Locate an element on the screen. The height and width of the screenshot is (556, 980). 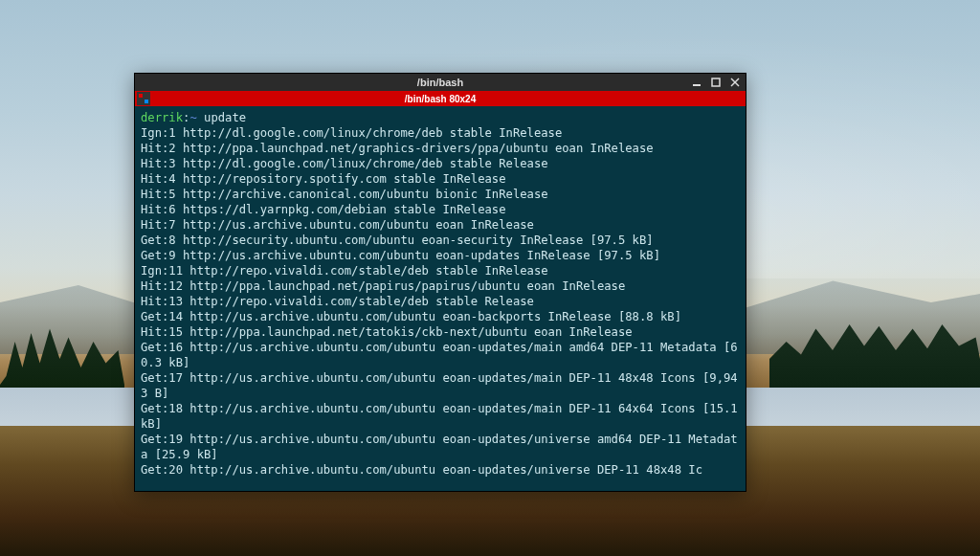
window-controls is located at coordinates (716, 82).